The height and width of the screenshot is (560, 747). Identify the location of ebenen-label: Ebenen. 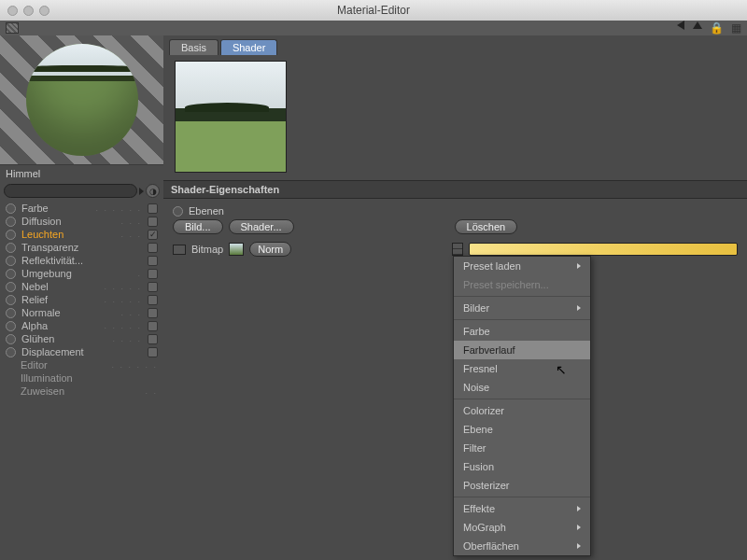
(206, 211).